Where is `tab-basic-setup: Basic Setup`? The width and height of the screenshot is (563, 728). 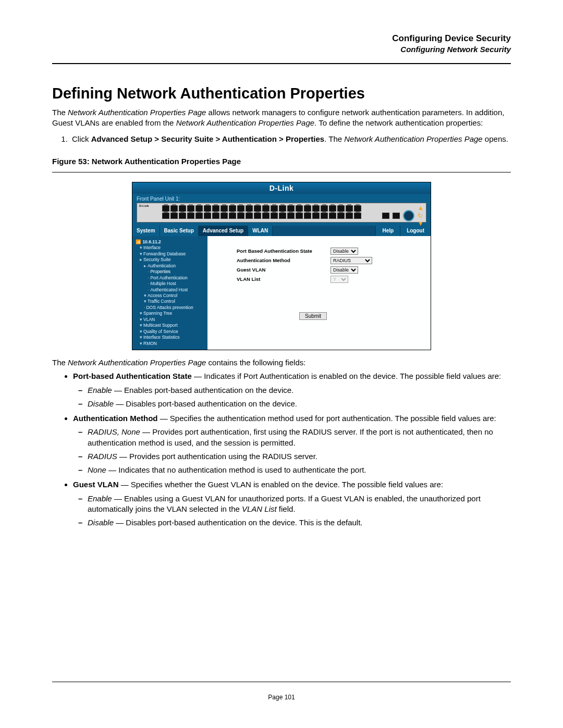 tab-basic-setup: Basic Setup is located at coordinates (179, 231).